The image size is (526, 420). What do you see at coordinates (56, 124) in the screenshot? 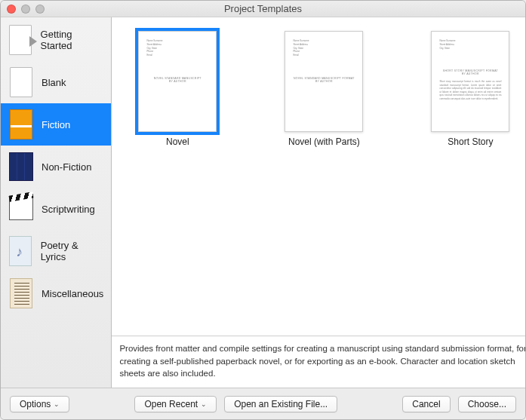
I see `sidebar-item-fiction: Fiction` at bounding box center [56, 124].